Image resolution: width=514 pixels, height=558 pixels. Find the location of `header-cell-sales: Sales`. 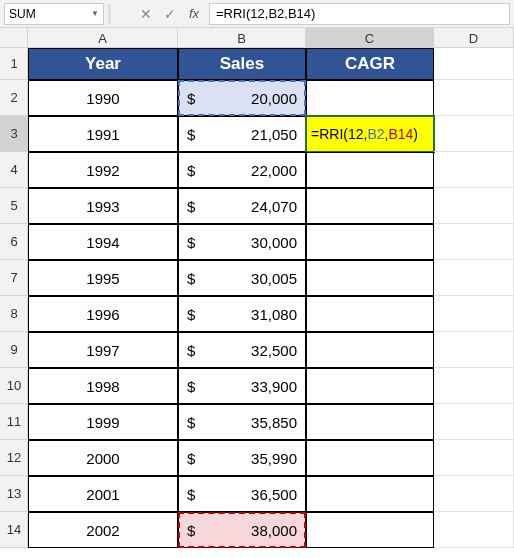

header-cell-sales: Sales is located at coordinates (242, 64).